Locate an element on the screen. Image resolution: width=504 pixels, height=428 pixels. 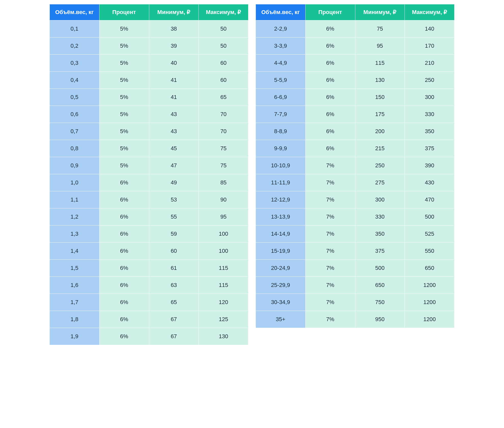
cell-weight: 1,4 is located at coordinates (74, 251).